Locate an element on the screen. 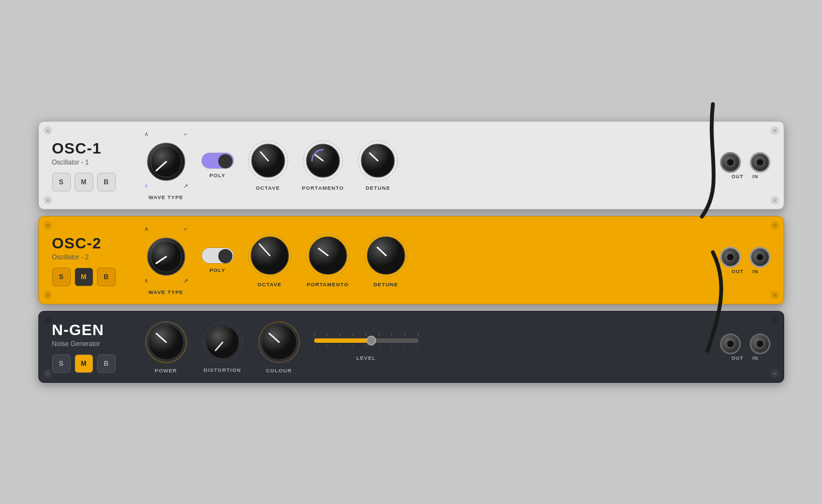 This screenshot has width=822, height=504. osc2-b-button: B is located at coordinates (106, 277).